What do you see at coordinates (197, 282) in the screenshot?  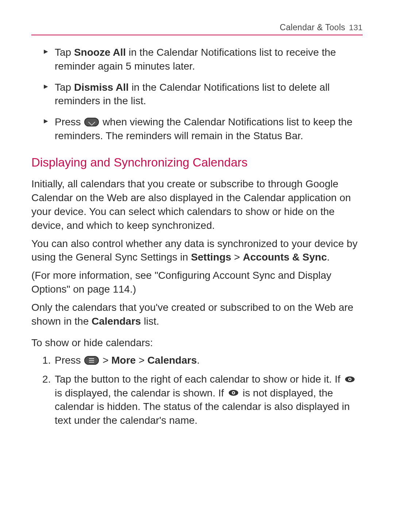 I see `paragraph: (For more information, see "Configuring …` at bounding box center [197, 282].